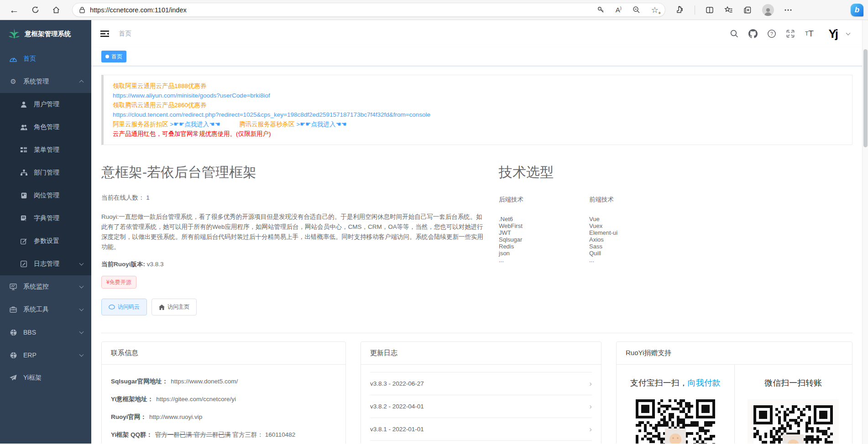 This screenshot has width=868, height=444. Describe the element at coordinates (680, 10) in the screenshot. I see `extensions-icon` at that location.